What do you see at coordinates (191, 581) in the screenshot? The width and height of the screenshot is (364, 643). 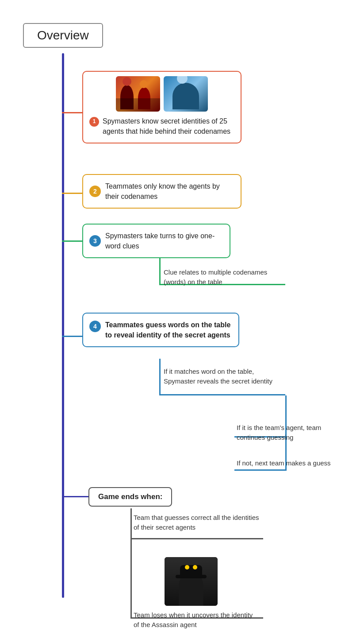 I see `assassin-image` at bounding box center [191, 581].